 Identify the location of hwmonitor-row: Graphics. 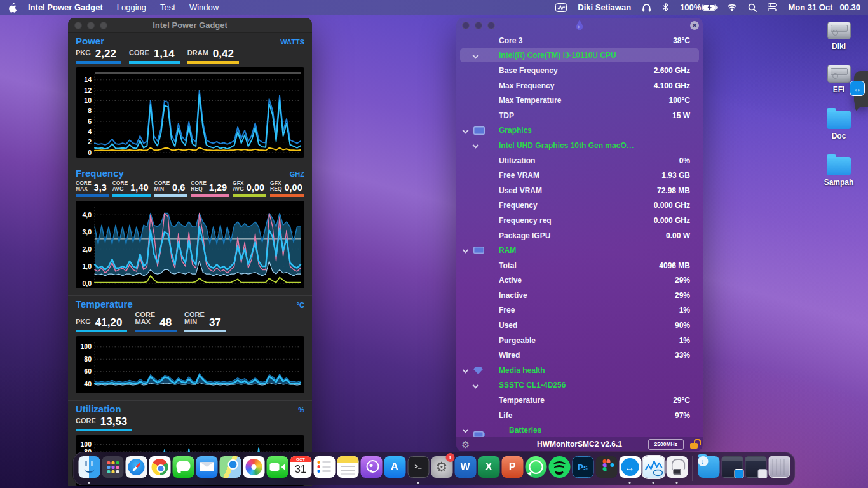
(580, 131).